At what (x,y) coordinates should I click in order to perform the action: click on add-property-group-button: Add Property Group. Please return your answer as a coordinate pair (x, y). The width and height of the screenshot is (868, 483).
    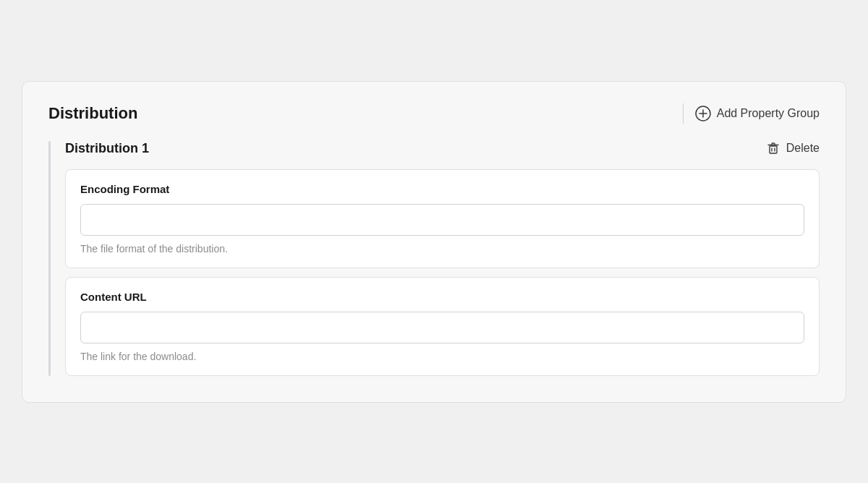
    Looking at the image, I should click on (757, 114).